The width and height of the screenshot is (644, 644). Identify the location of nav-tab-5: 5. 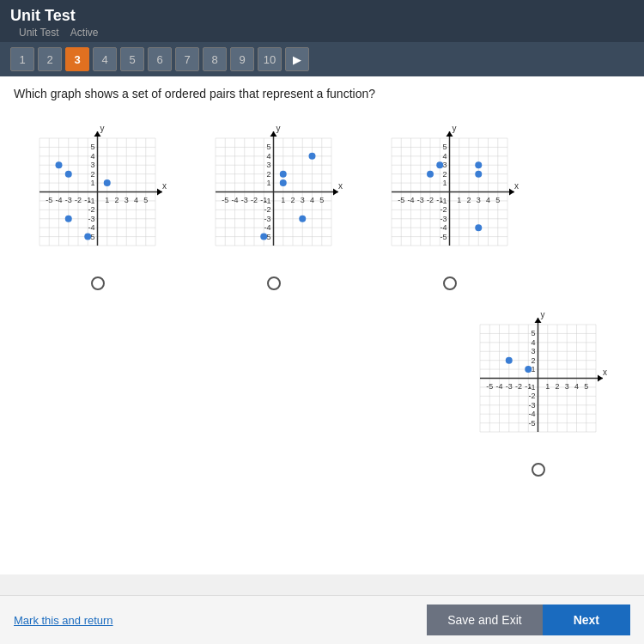
(132, 59).